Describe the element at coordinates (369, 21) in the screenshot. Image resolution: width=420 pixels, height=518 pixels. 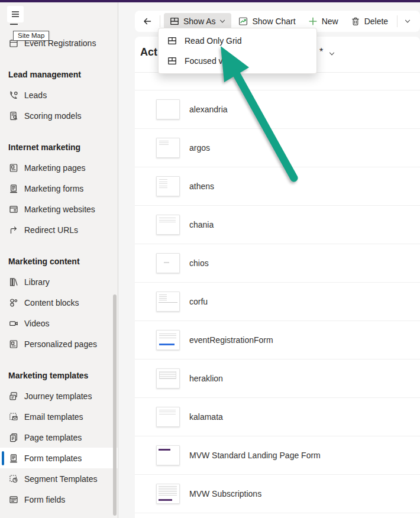
I see `delete-button: Delete` at that location.